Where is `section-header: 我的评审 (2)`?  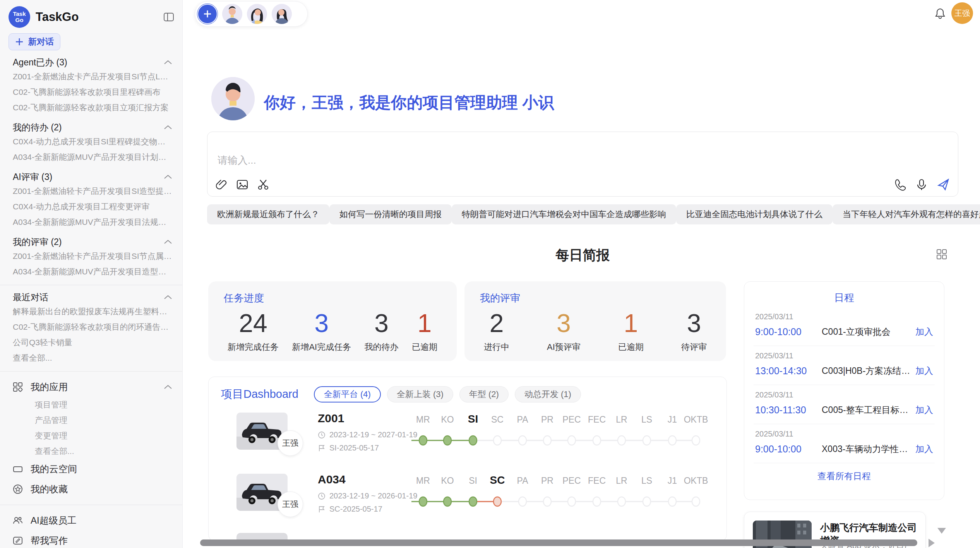
section-header: 我的评审 (2) is located at coordinates (91, 242).